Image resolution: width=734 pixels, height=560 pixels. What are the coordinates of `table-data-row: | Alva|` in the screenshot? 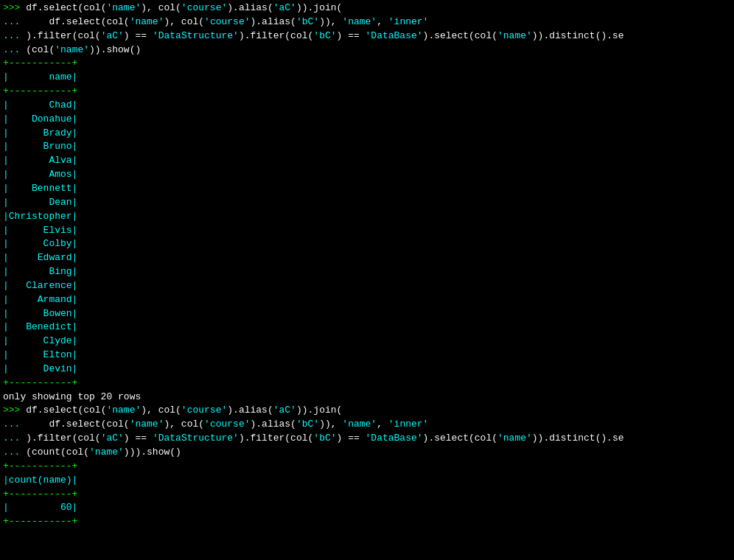 It's located at (40, 161).